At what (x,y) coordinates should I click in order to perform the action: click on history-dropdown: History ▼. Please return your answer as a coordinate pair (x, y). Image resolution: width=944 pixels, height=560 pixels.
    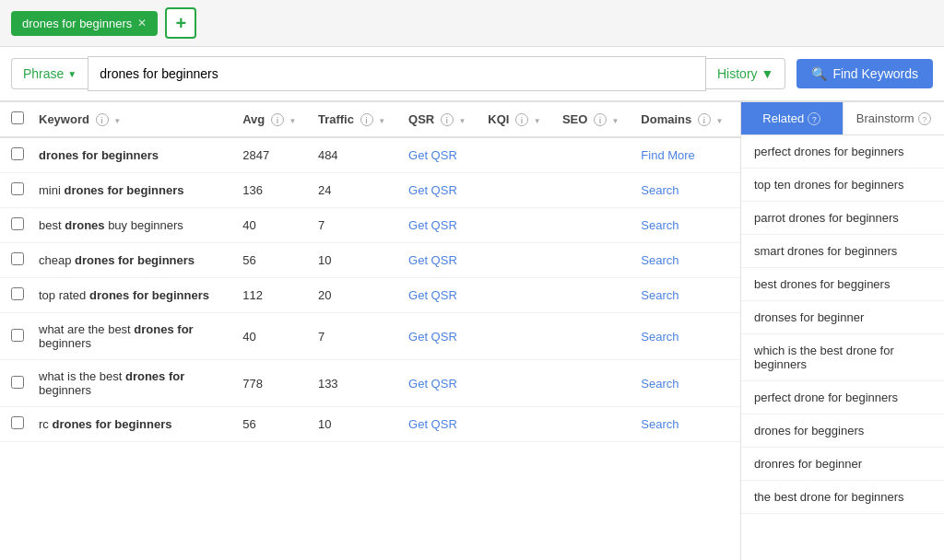
    Looking at the image, I should click on (746, 74).